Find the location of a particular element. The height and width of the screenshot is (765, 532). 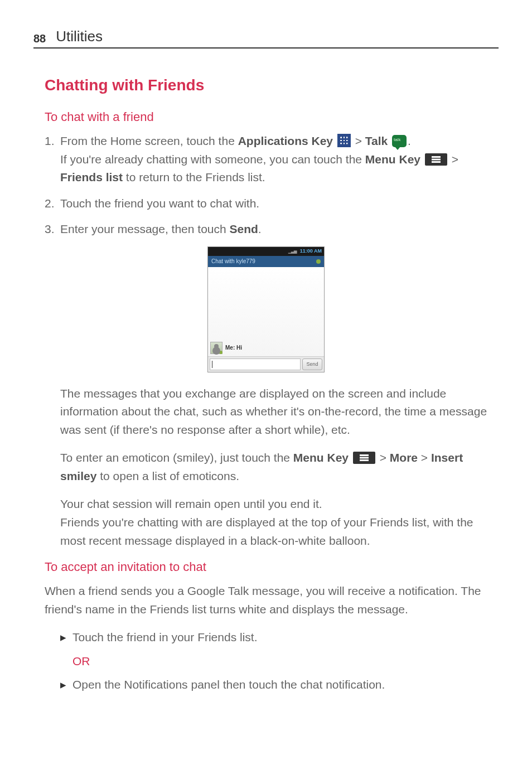

bullet-2: ▸ Open the Notifications panel then touc… is located at coordinates (279, 685).